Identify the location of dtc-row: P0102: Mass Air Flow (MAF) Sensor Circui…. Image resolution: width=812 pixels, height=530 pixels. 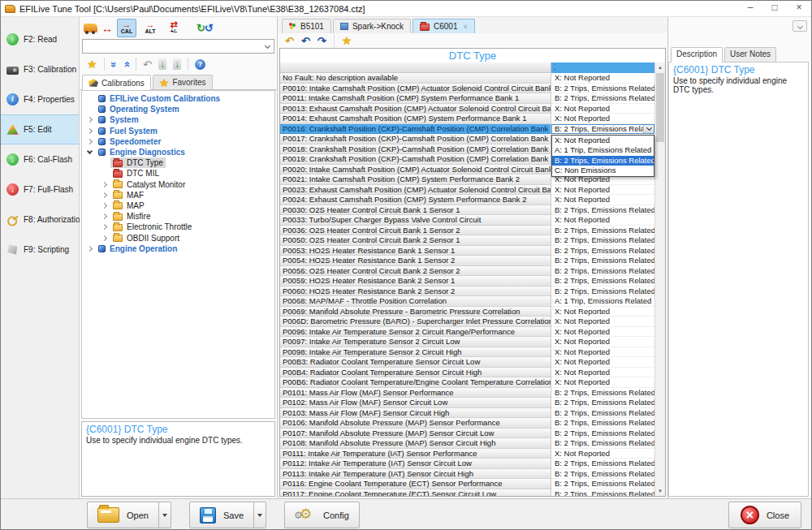
(468, 403).